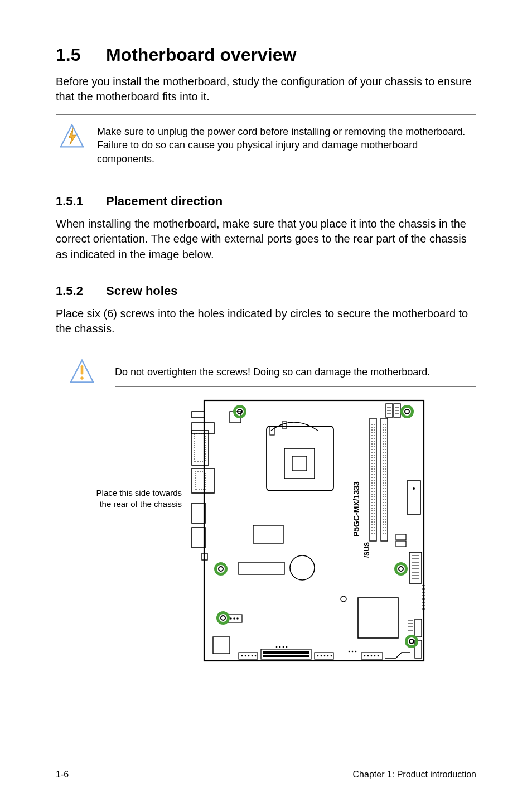 The image size is (532, 802). I want to click on subsection-heading: 1.5.2Screw holes, so click(266, 291).